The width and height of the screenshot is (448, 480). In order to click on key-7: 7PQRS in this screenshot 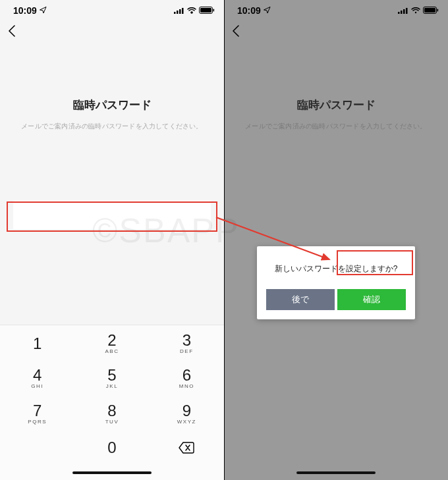, I will do `click(37, 413)`.